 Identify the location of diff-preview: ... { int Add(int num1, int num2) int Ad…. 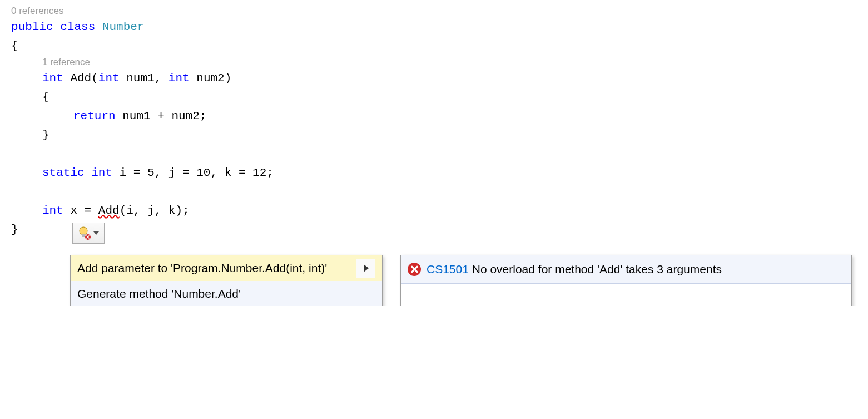
(626, 295).